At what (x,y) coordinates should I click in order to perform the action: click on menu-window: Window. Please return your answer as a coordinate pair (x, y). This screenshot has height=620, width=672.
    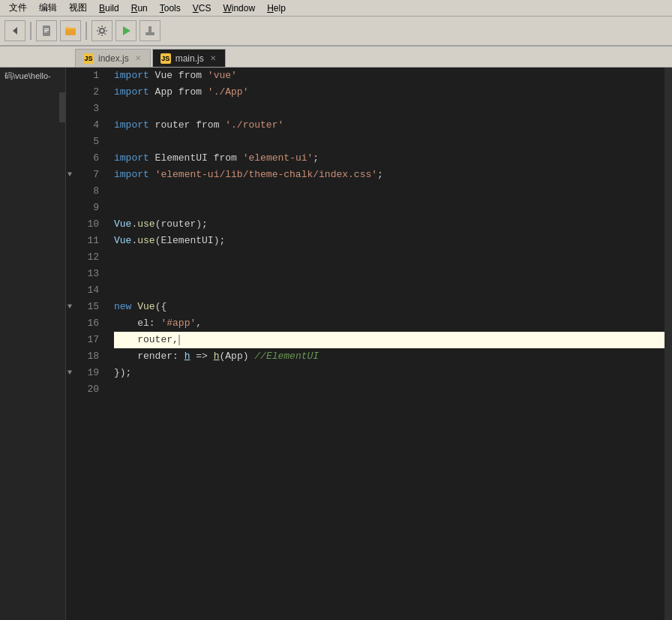
    Looking at the image, I should click on (238, 8).